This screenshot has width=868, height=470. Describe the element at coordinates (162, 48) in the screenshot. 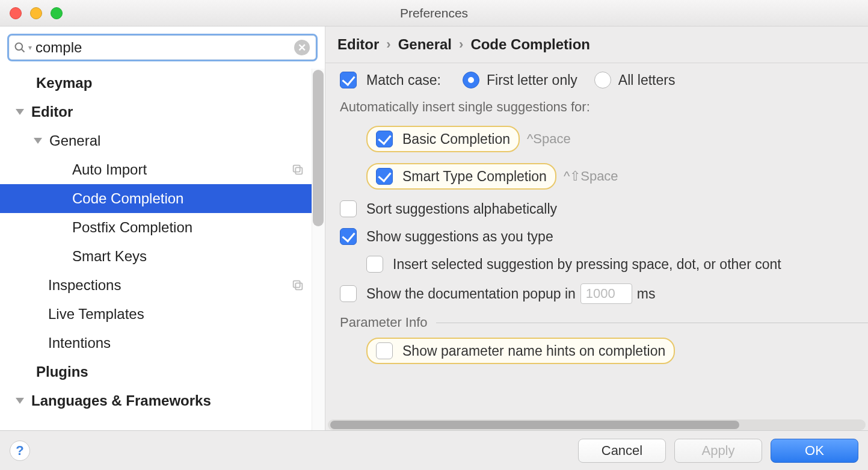

I see `search-box: ▾ ✕` at that location.